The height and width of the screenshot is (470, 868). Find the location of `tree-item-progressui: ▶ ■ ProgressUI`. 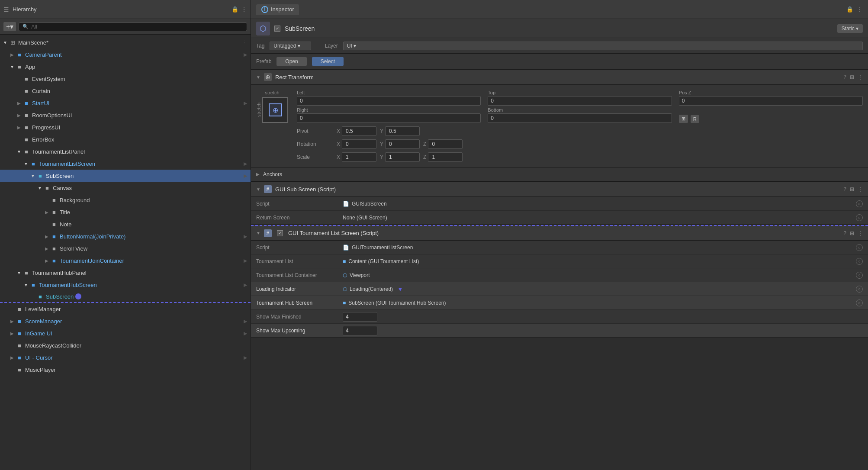

tree-item-progressui: ▶ ■ ProgressUI is located at coordinates (125, 127).